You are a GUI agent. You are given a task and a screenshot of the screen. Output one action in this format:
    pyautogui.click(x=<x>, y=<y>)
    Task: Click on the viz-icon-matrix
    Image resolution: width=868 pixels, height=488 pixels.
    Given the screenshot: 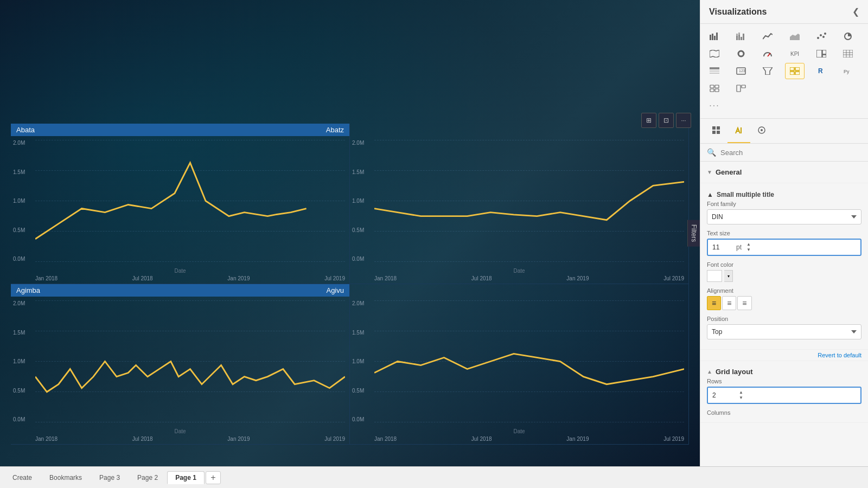 What is the action you would take?
    pyautogui.click(x=848, y=54)
    